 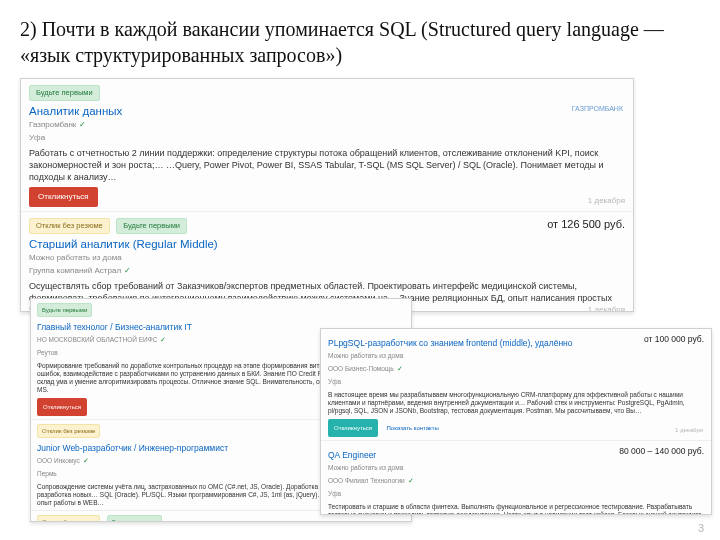 What do you see at coordinates (114, 327) in the screenshot?
I see `job-title-link: Главный технолог / Бизнес-аналитик IT` at bounding box center [114, 327].